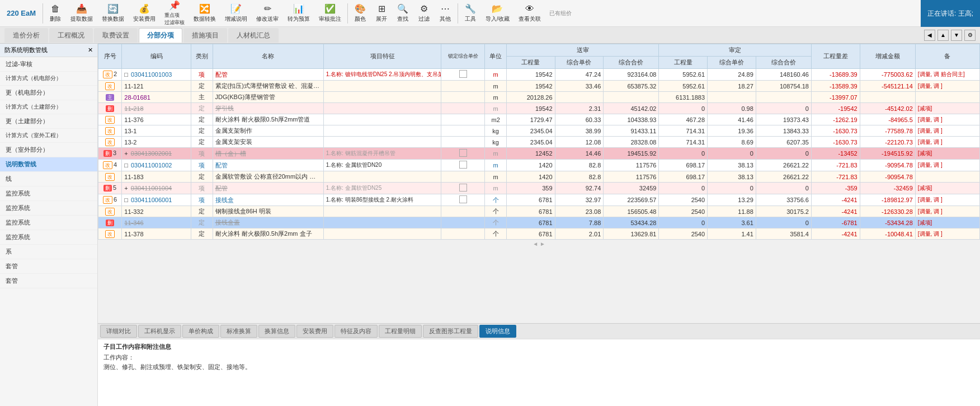 This screenshot has width=980, height=406. What do you see at coordinates (277, 332) in the screenshot?
I see `bottom-tab-swap-info: 换算信息` at bounding box center [277, 332].